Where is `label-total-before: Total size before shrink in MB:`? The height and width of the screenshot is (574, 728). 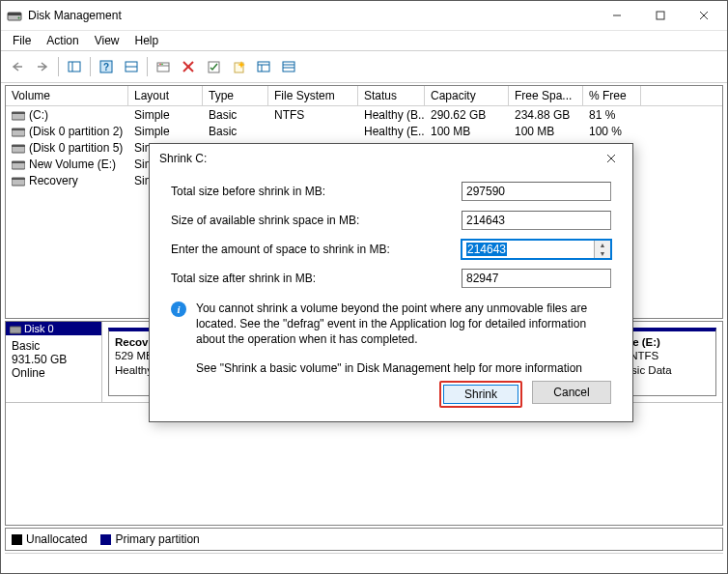
label-total-before: Total size before shrink in MB: is located at coordinates (317, 191).